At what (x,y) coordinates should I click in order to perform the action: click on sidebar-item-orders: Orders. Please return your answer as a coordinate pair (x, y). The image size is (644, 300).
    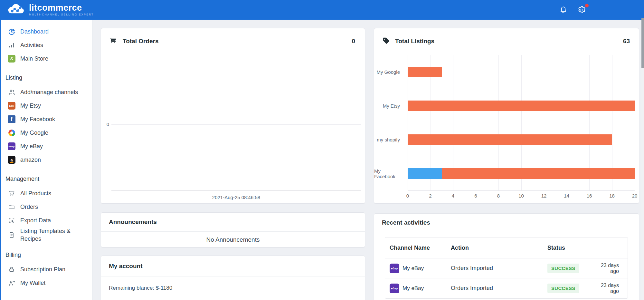
    Looking at the image, I should click on (47, 207).